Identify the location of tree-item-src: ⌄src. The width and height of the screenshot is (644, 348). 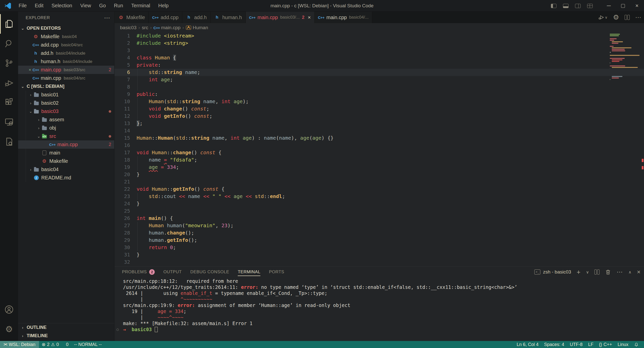
(66, 136).